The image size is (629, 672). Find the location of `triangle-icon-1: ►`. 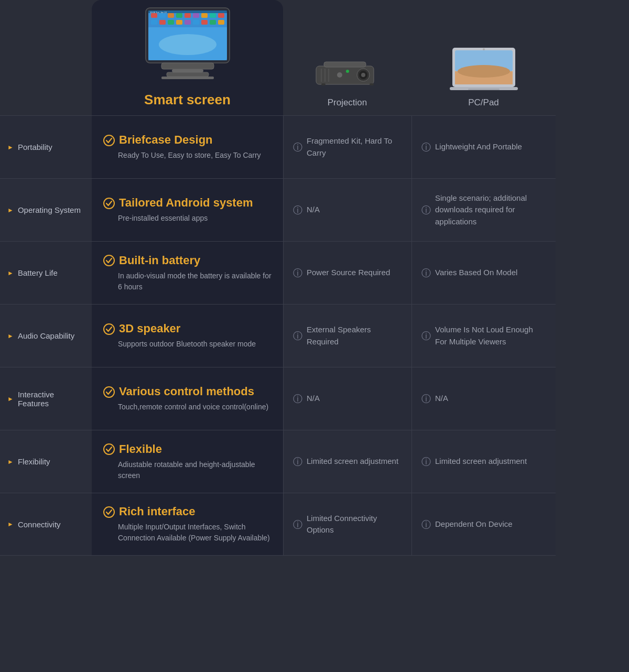

triangle-icon-1: ► is located at coordinates (10, 210).